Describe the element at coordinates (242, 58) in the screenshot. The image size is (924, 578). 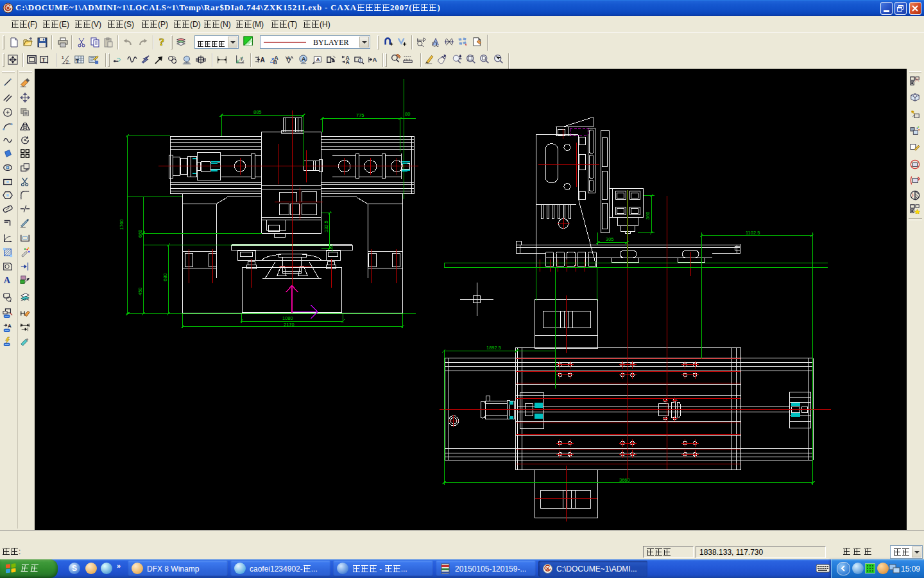
I see `svg-text: y` at that location.